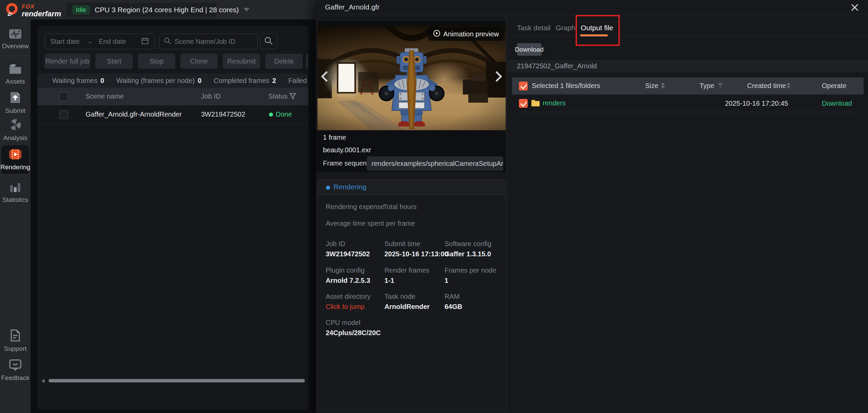 The image size is (868, 413). What do you see at coordinates (33, 11) in the screenshot?
I see `fox-renderfarm-logo: FOX renderfarm` at bounding box center [33, 11].